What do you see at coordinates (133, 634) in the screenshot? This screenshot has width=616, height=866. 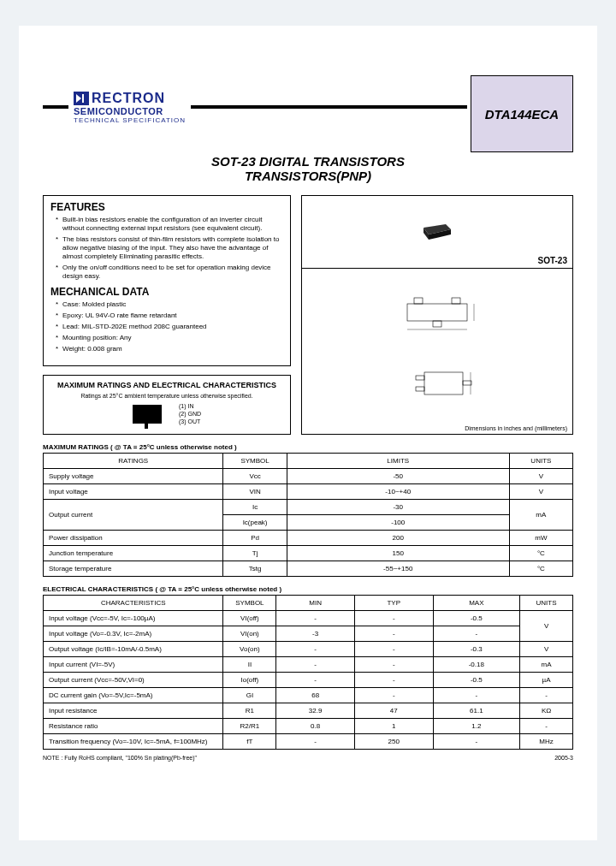 I see `cell: Input voltage (Vo=-0.3V, Ic=-2mA)` at bounding box center [133, 634].